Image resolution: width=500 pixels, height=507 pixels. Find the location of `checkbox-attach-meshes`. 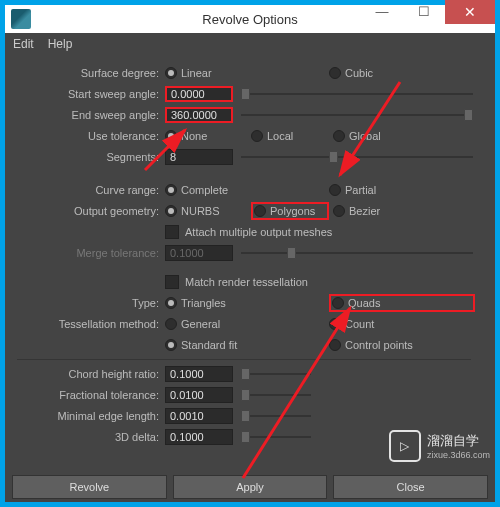

checkbox-attach-meshes is located at coordinates (172, 232).